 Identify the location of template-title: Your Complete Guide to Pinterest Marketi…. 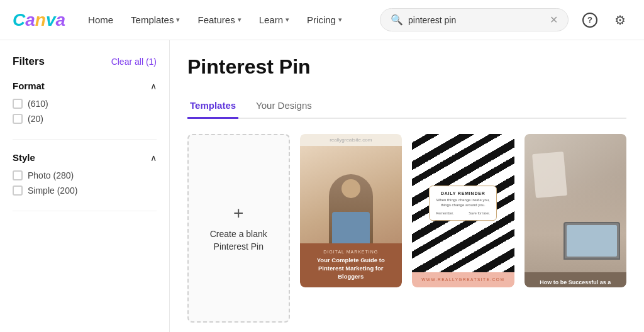
(351, 268).